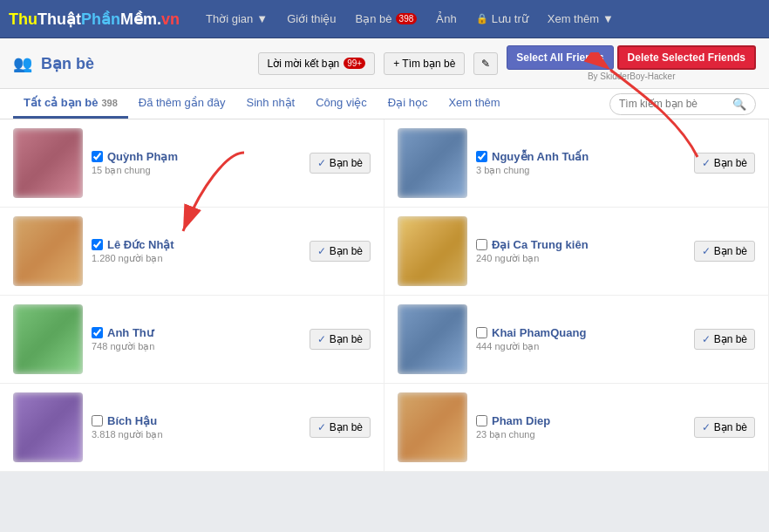  I want to click on sub-nav: Tất cả bạn bè 398 Đã thêm gần đây Sinh n…, so click(384, 105).